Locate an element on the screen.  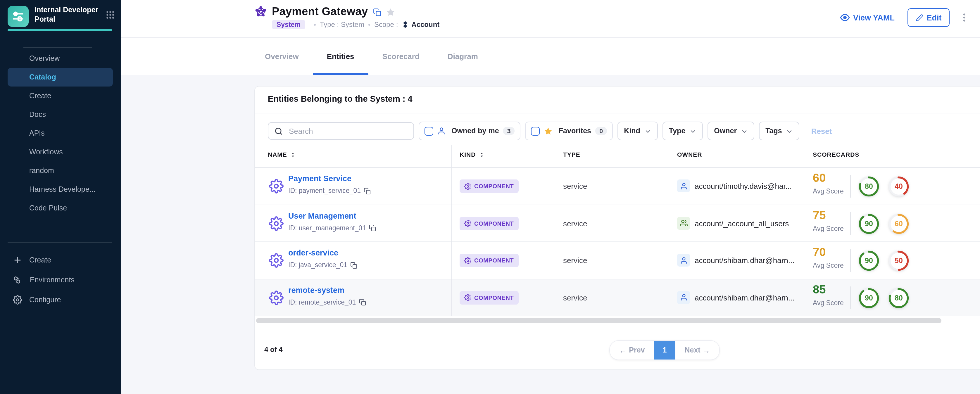
sidebar-item-random: random is located at coordinates (60, 170).